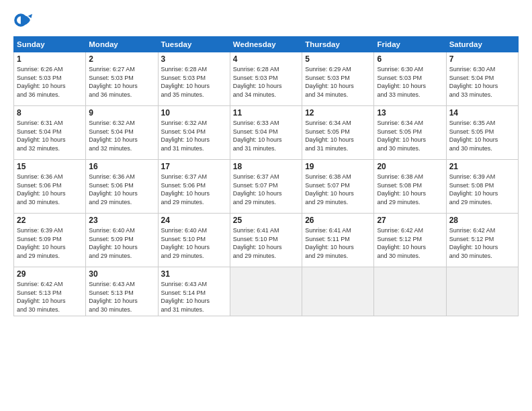 Image resolution: width=532 pixels, height=411 pixels. I want to click on day-number: 15, so click(50, 167).